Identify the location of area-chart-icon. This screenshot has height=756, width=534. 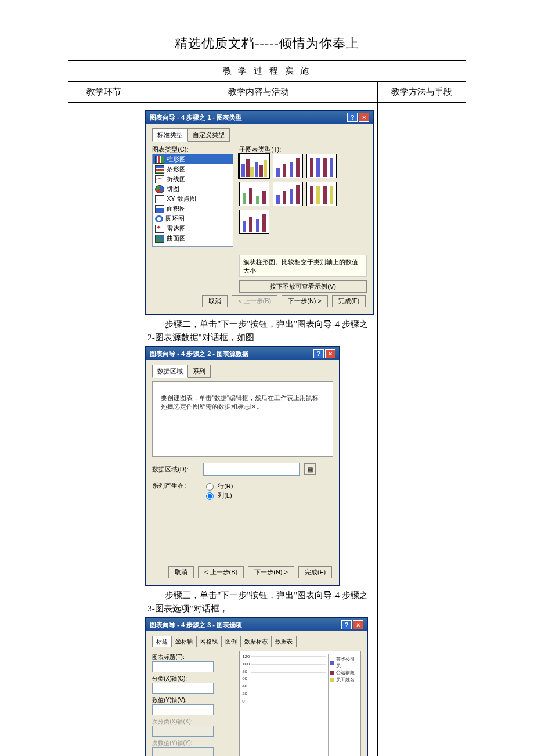
(160, 209).